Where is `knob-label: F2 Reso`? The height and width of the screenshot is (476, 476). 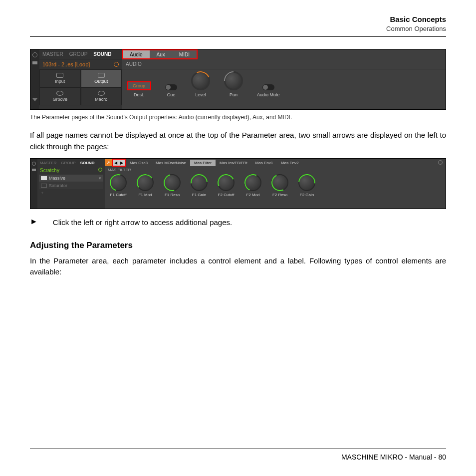 knob-label: F2 Reso is located at coordinates (280, 195).